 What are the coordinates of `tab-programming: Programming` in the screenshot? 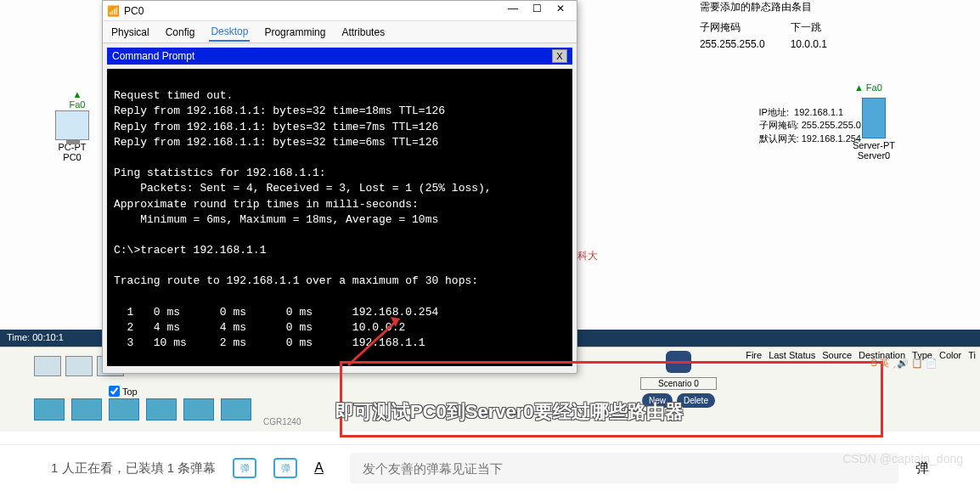 It's located at (295, 32).